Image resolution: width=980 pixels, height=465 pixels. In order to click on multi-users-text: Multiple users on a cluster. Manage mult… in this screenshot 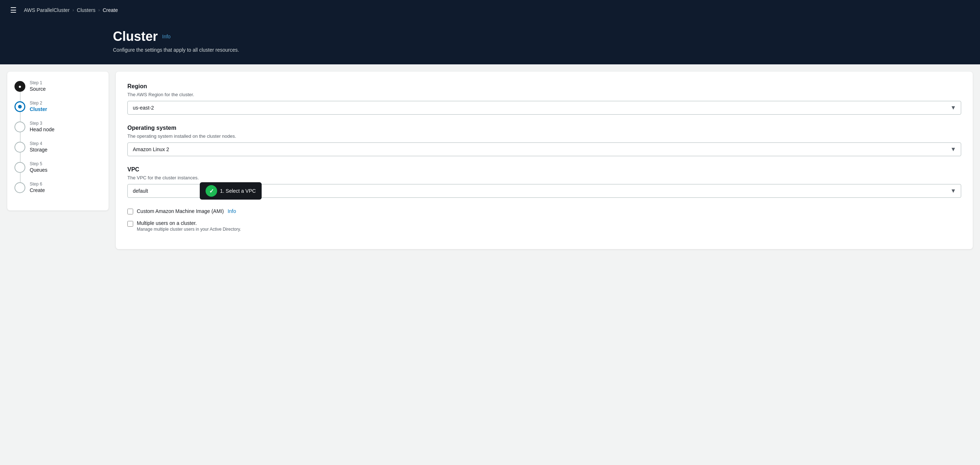, I will do `click(189, 226)`.